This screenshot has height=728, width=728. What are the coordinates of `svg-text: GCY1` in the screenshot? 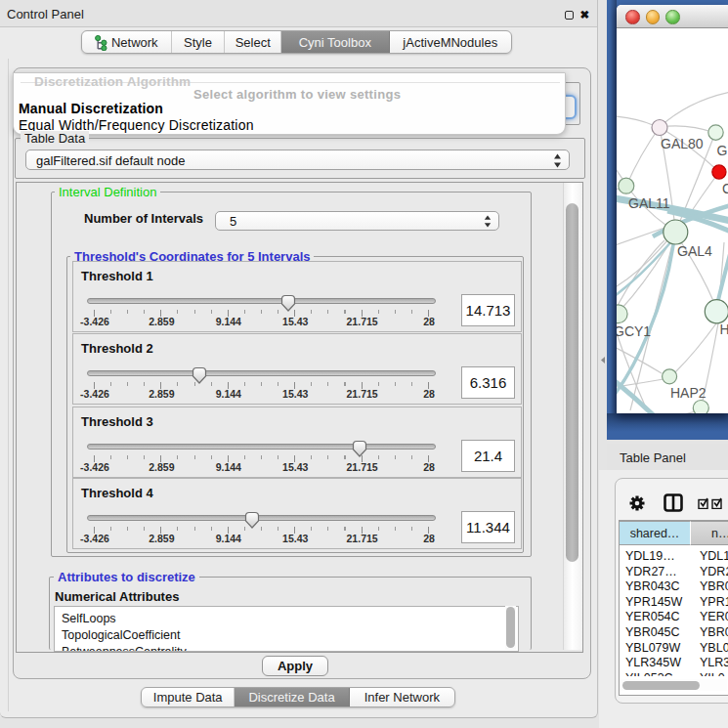 It's located at (633, 331).